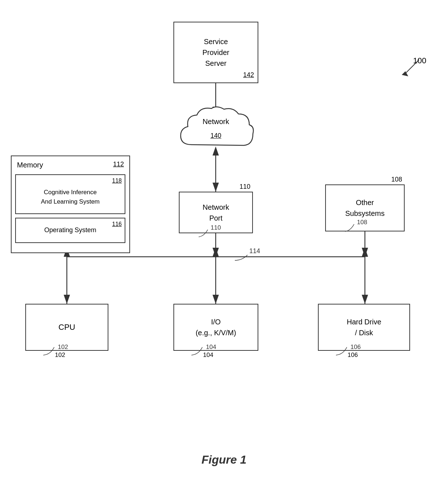 The image size is (448, 494). Describe the element at coordinates (364, 327) in the screenshot. I see `hard-drive-label: Hard Drive / Disk` at that location.